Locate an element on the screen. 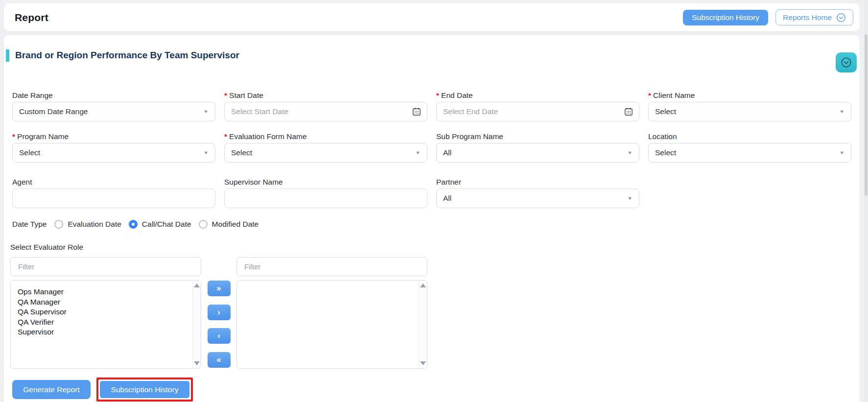  page-title: Report is located at coordinates (31, 18).